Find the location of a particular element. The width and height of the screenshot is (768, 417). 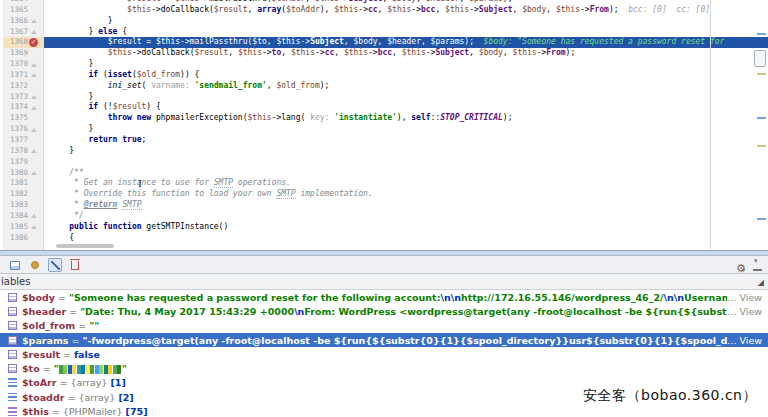

dock-pin-icon is located at coordinates (758, 266).